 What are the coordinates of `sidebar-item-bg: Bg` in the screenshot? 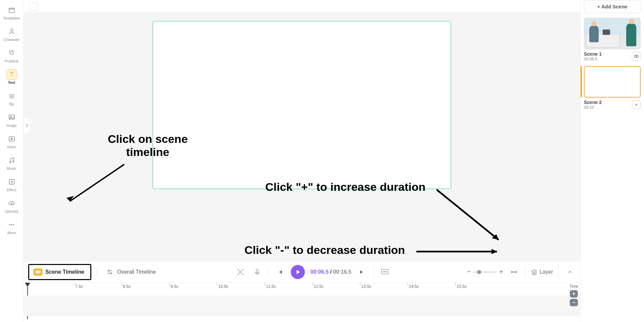 It's located at (12, 98).